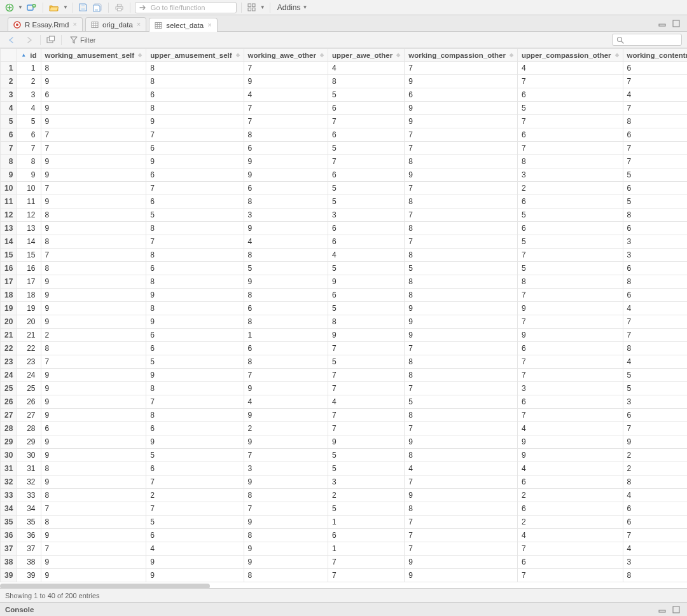 The height and width of the screenshot is (616, 687). Describe the element at coordinates (344, 108) in the screenshot. I see `table-row: 449876957` at that location.